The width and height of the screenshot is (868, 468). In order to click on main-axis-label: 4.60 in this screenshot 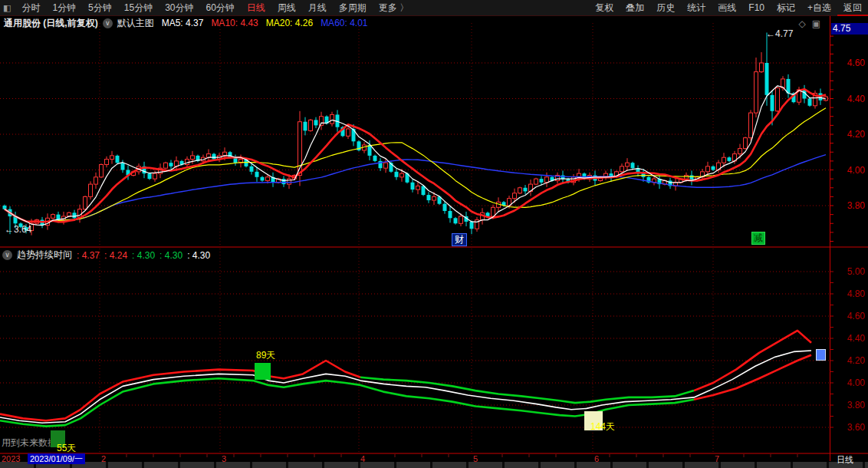, I will do `click(849, 63)`.